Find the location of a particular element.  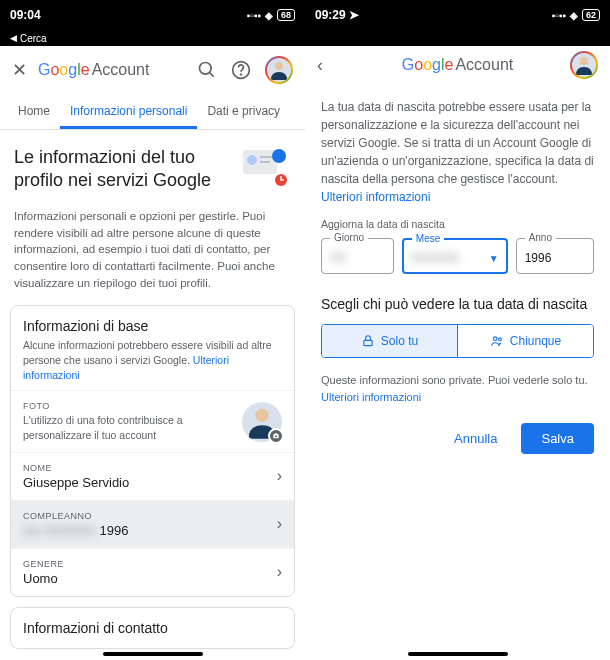

privacy-note: Queste informazioni sono private. Puoi v… is located at coordinates (458, 388).